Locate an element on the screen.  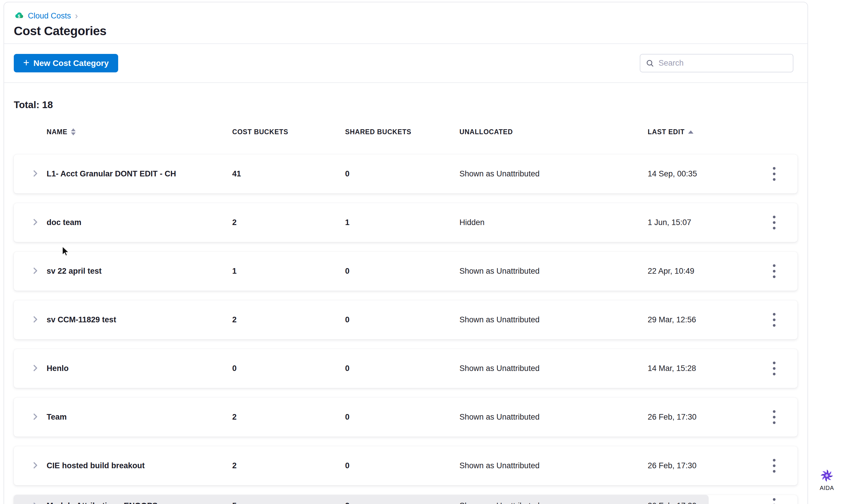
row-name: CIE hosted build breakout is located at coordinates (139, 466).